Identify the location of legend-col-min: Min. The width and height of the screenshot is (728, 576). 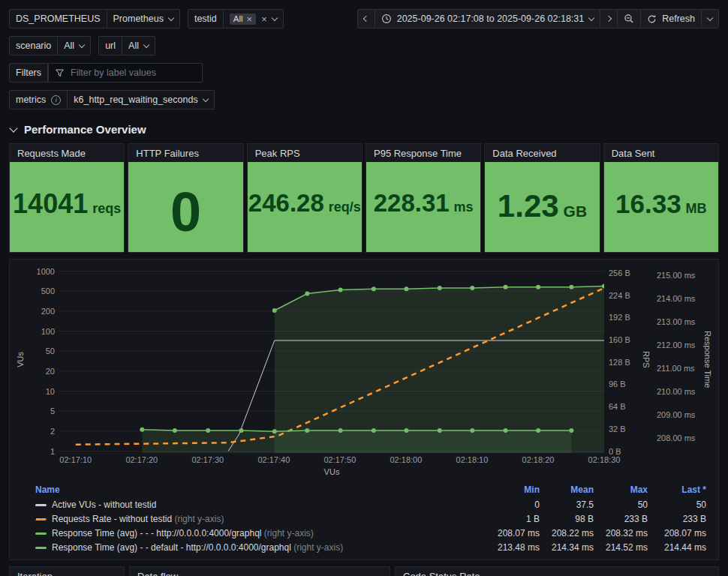
(516, 490).